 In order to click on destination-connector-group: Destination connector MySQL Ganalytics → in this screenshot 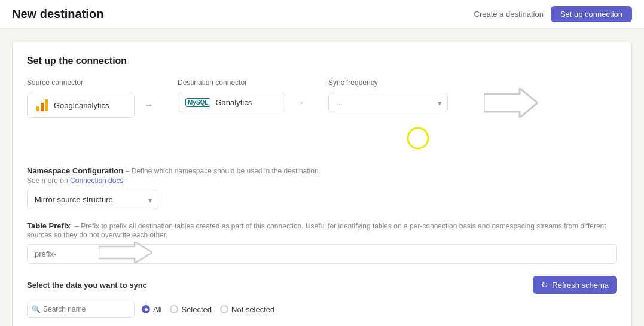, I will do `click(241, 96)`.